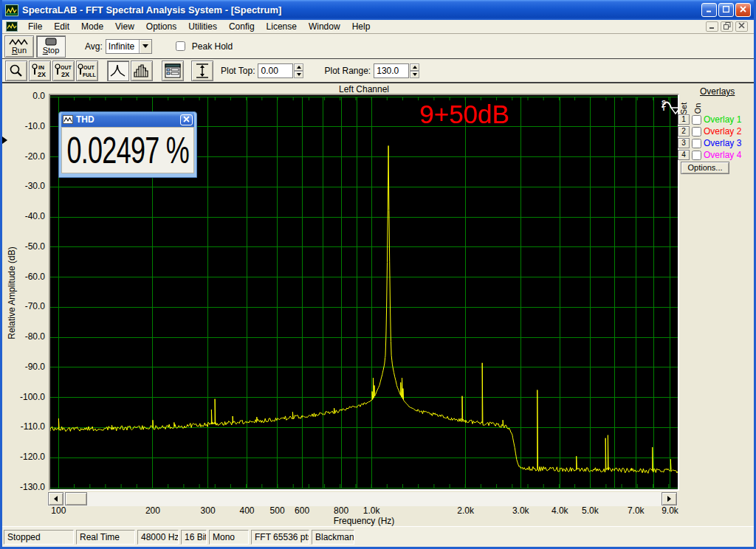 The width and height of the screenshot is (756, 549). I want to click on menu-item-license: License, so click(282, 27).